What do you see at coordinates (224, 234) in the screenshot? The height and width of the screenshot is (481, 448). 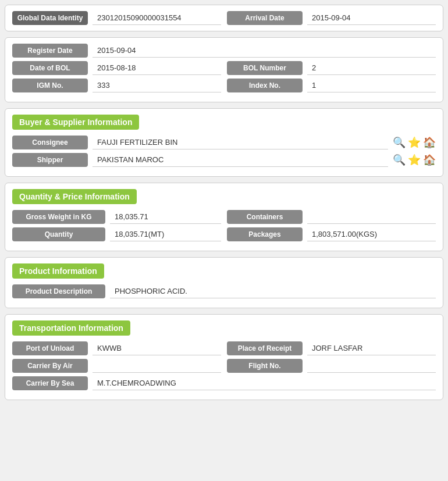 I see `quantity-packages-row: Quantity 18,035.71(MT) Packages 1,803,57…` at bounding box center [224, 234].